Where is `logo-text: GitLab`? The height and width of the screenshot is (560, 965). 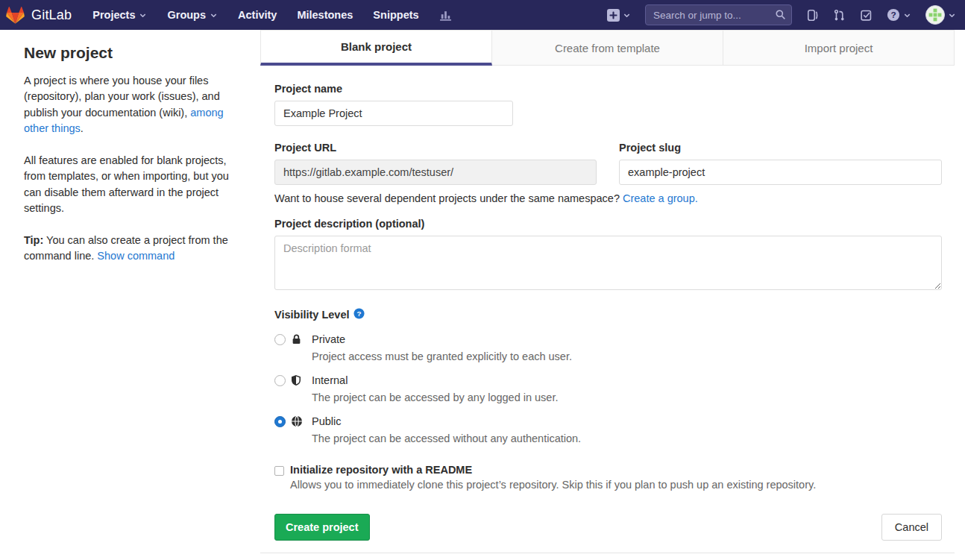
logo-text: GitLab is located at coordinates (51, 15).